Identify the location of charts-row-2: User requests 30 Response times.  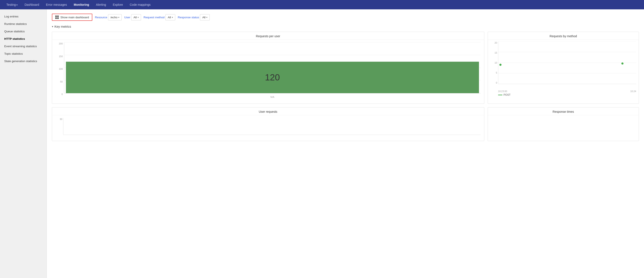
(346, 124).